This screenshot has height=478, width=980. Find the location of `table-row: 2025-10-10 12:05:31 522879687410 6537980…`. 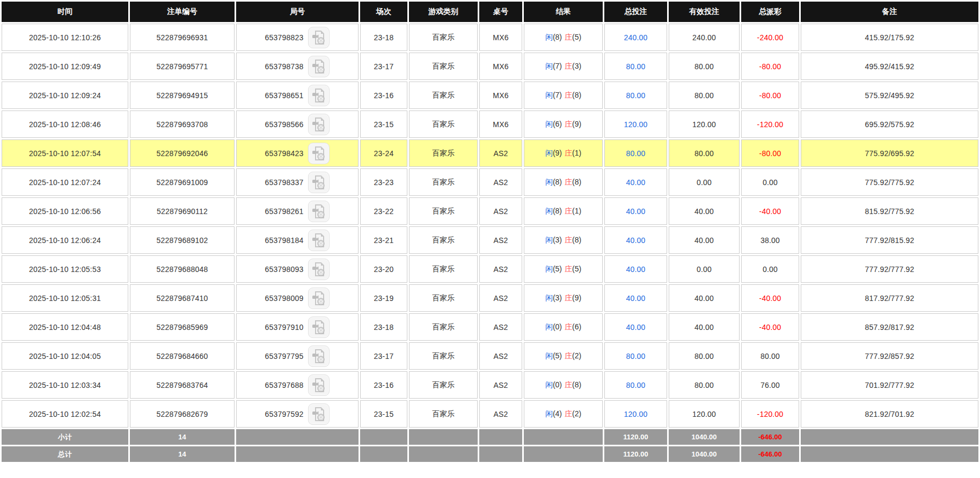

table-row: 2025-10-10 12:05:31 522879687410 6537980… is located at coordinates (490, 298).